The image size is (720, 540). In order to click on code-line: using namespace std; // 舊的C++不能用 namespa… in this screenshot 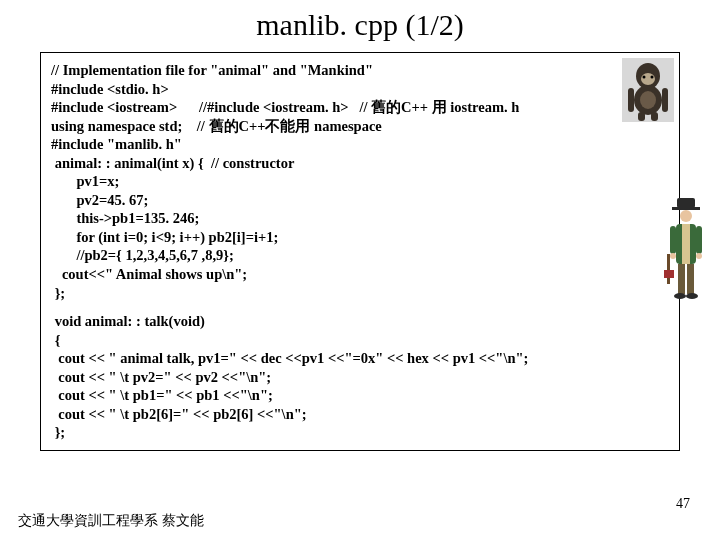, I will do `click(360, 126)`.